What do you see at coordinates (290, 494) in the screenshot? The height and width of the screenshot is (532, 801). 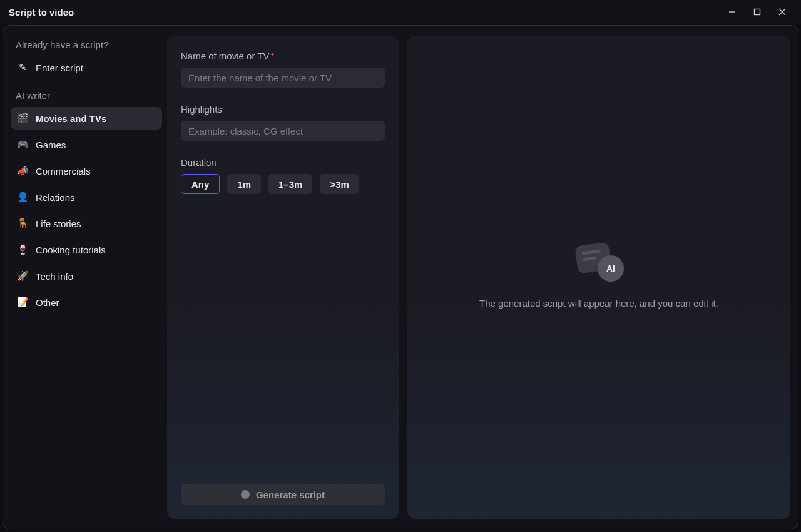 I see `generate-label: Generate script` at bounding box center [290, 494].